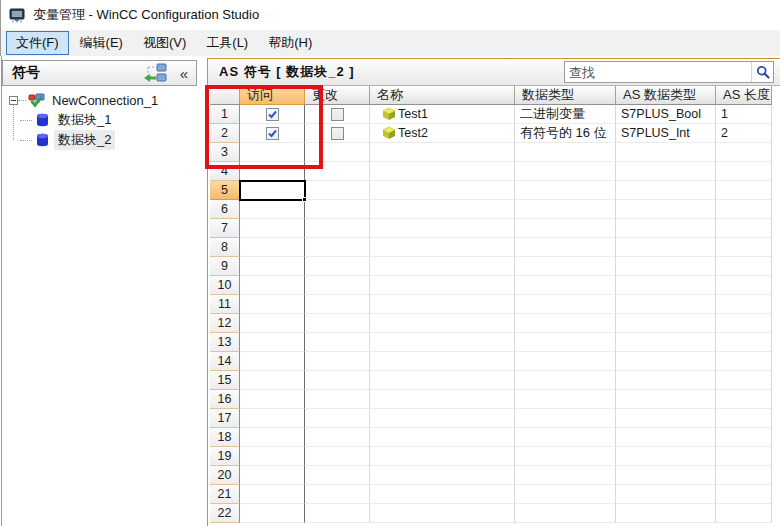  What do you see at coordinates (225, 96) in the screenshot?
I see `table-corner-cell` at bounding box center [225, 96].